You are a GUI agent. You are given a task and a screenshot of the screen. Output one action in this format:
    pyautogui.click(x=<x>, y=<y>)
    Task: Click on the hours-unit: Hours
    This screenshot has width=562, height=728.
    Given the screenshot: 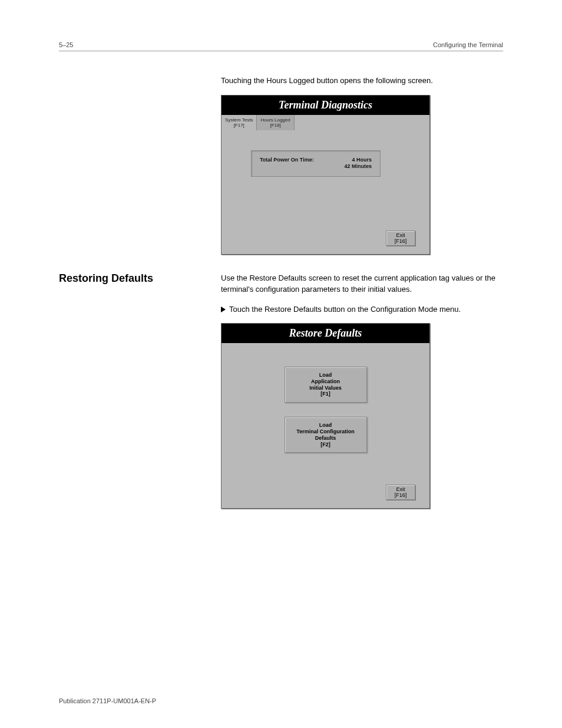 What is the action you would take?
    pyautogui.click(x=364, y=160)
    